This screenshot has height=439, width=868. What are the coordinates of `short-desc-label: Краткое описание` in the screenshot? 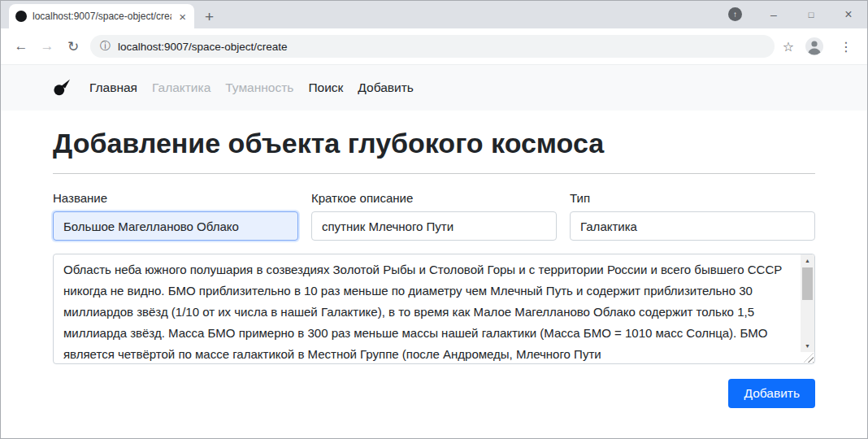 It's located at (434, 198).